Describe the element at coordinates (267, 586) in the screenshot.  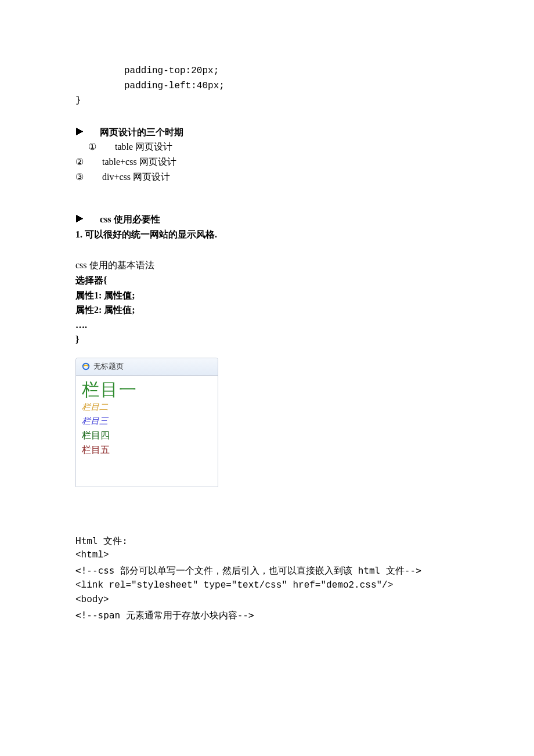
I see `code-line: <link rel="stylesheet" type="text/css" h…` at that location.